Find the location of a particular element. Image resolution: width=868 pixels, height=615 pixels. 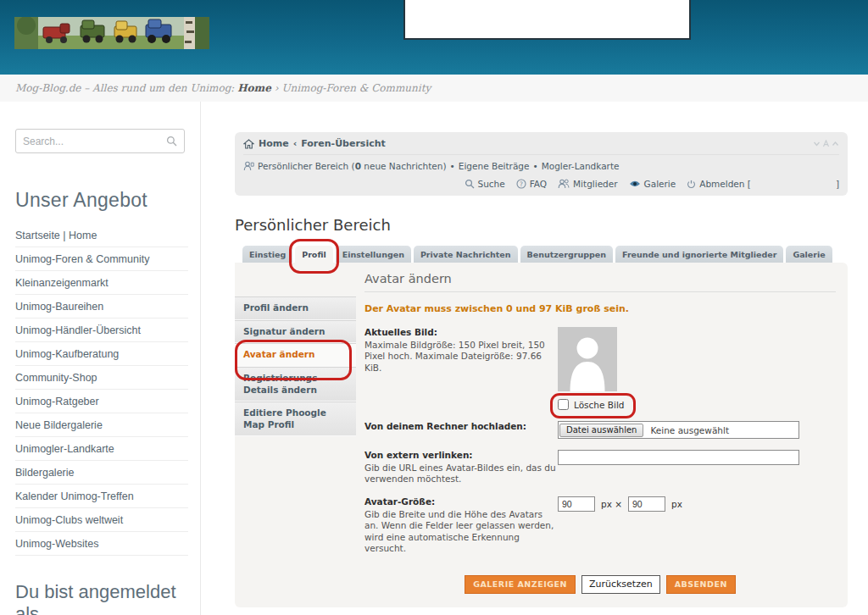

sidebar-item-neue-bildergalerie: Neue Bildergalerie is located at coordinates (102, 425).